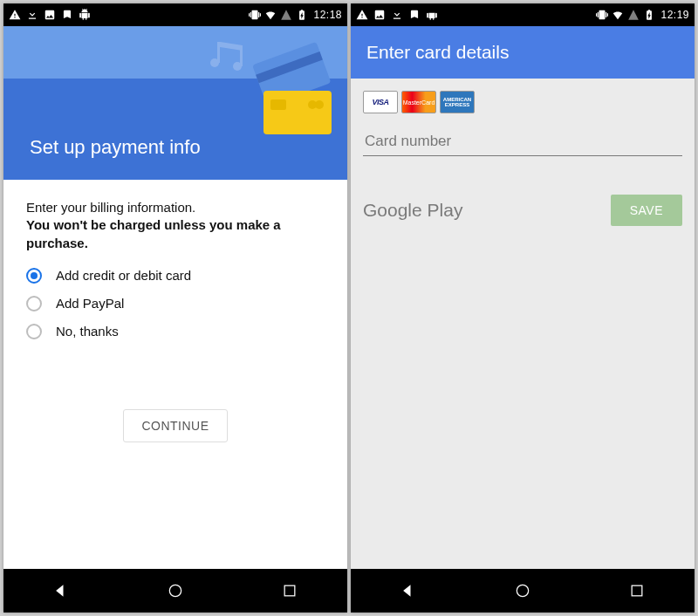 The width and height of the screenshot is (698, 616). I want to click on credit-cards-illustration, so click(286, 92).